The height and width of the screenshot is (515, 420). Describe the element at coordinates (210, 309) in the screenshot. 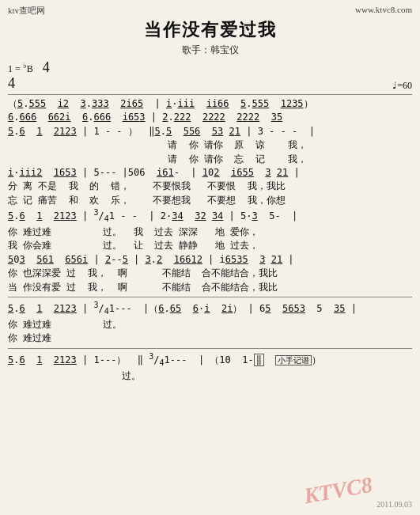

I see `line7: 5.6 1 2123 | 3/41--- |（6.65 6·i 2i） | 65…` at that location.